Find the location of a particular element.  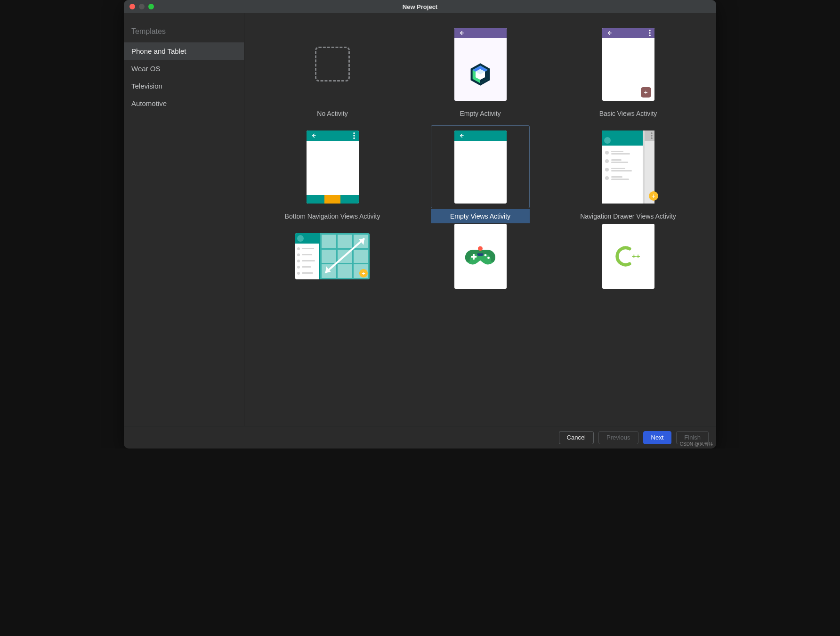

template-no-activity: No Activity is located at coordinates (332, 72).